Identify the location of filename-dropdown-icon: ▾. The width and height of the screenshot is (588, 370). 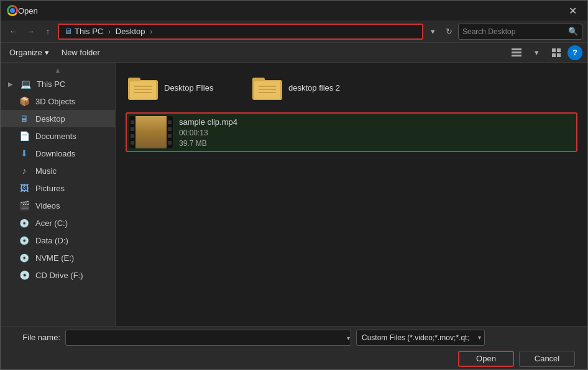
(348, 338).